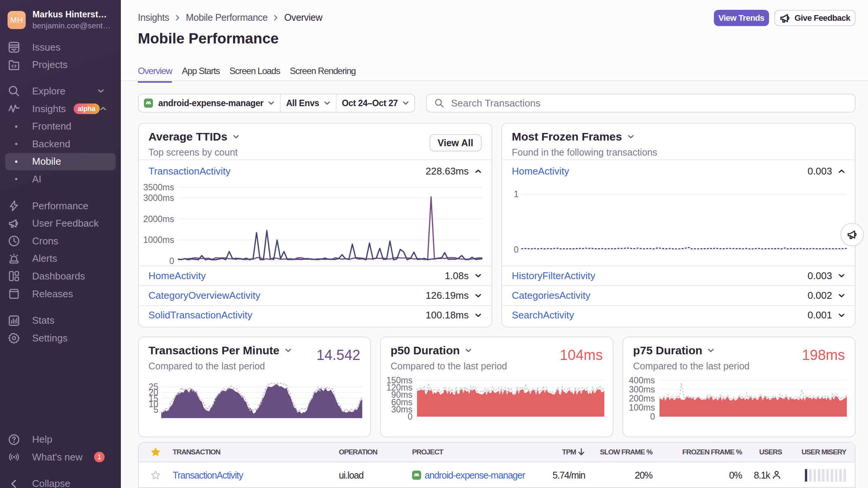 The width and height of the screenshot is (868, 488). What do you see at coordinates (159, 198) in the screenshot?
I see `svg-text: 3000ms` at bounding box center [159, 198].